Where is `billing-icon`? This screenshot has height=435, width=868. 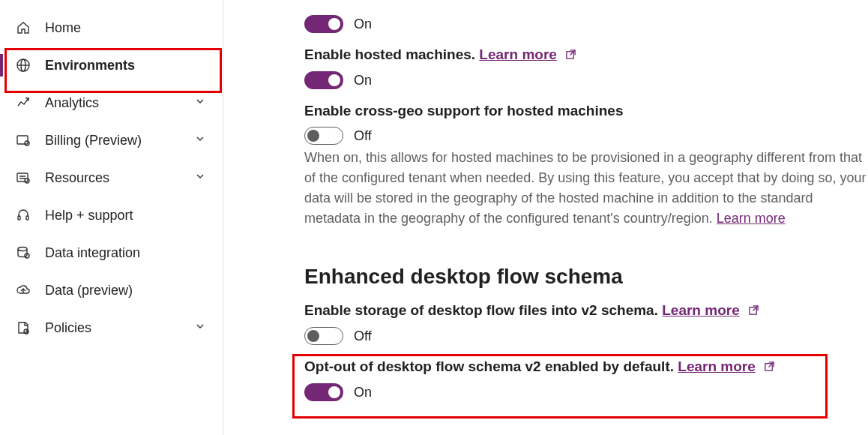 billing-icon is located at coordinates (23, 140).